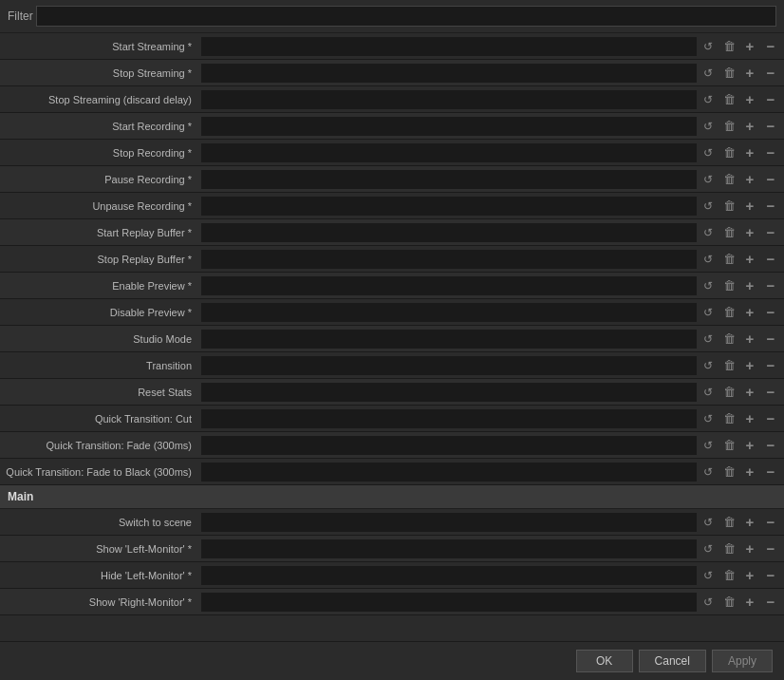 This screenshot has height=680, width=784. What do you see at coordinates (708, 392) in the screenshot?
I see `reset-button-reset-stats: ↺` at bounding box center [708, 392].